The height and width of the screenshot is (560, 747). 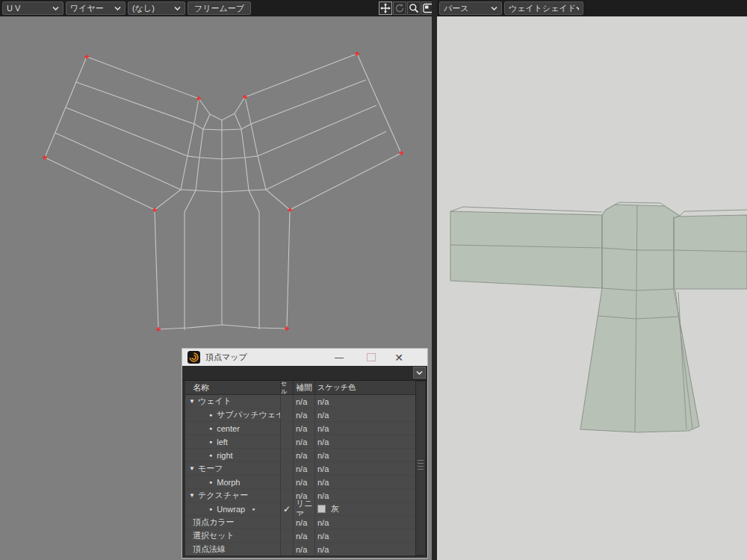 I want to click on close-button: ✕, so click(x=399, y=357).